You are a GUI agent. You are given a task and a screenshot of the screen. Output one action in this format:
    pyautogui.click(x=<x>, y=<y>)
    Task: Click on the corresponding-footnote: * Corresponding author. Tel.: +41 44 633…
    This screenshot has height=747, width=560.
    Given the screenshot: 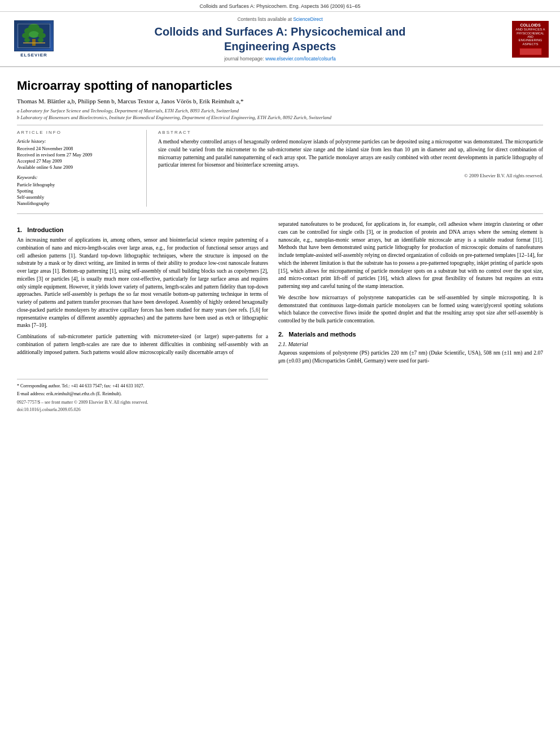 What is the action you would take?
    pyautogui.click(x=142, y=386)
    